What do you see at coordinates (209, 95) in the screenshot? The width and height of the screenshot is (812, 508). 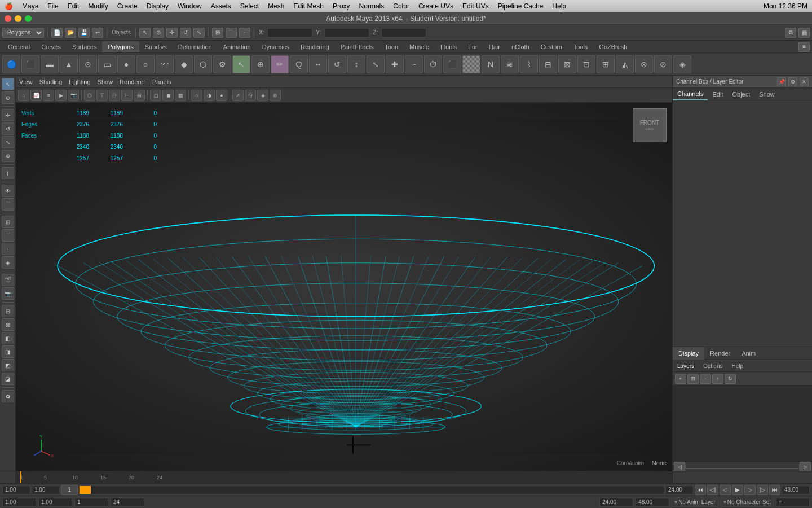 I see `vp-light-default-btn: ◑` at bounding box center [209, 95].